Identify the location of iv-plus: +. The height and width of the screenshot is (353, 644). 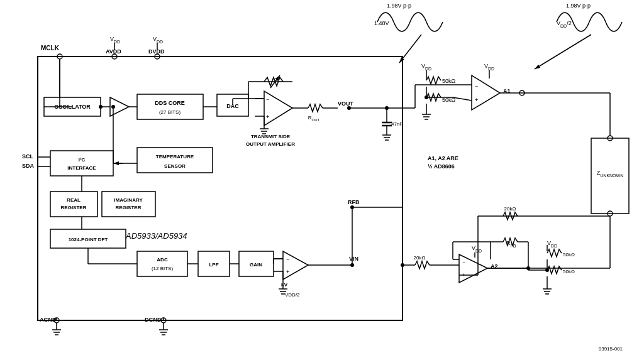
(288, 272).